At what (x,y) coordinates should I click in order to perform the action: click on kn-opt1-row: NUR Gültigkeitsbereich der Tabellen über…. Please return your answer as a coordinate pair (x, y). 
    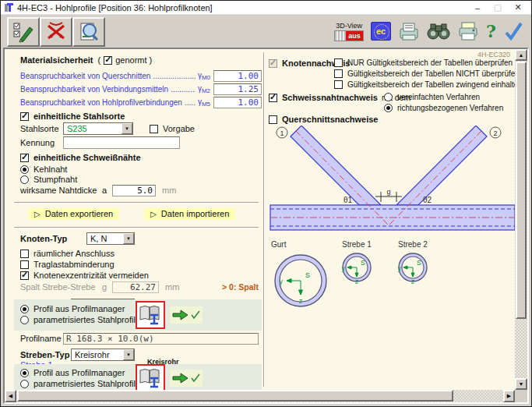
    Looking at the image, I should click on (424, 62).